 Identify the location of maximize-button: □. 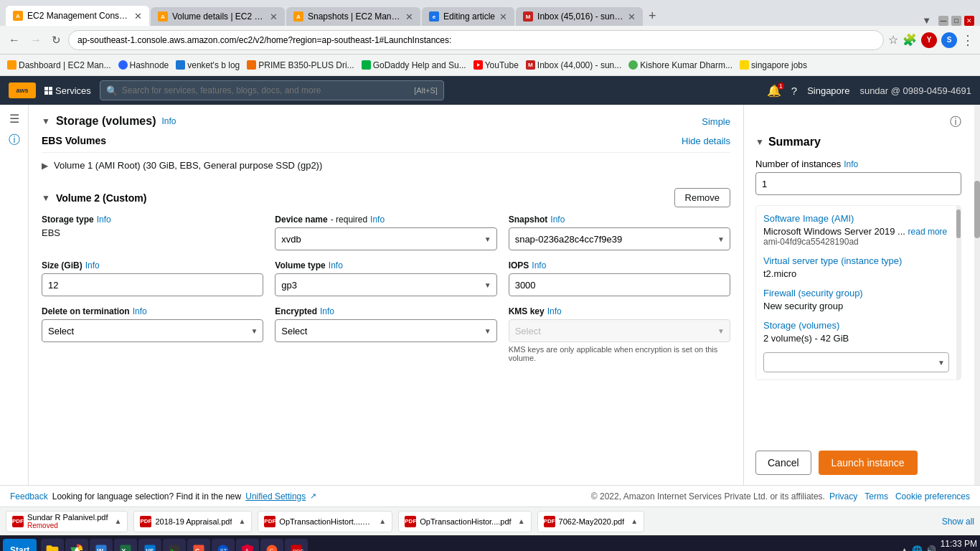
(956, 21).